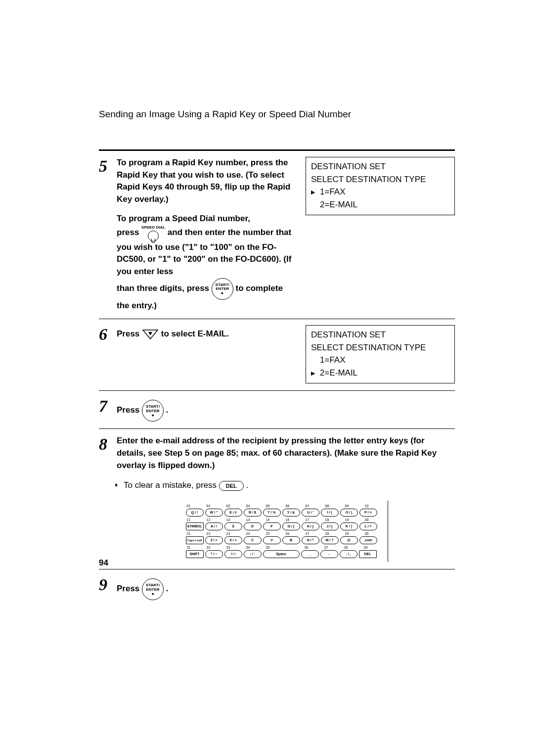 This screenshot has width=534, height=756. What do you see at coordinates (167, 411) in the screenshot?
I see `step7-text-b: .` at bounding box center [167, 411].